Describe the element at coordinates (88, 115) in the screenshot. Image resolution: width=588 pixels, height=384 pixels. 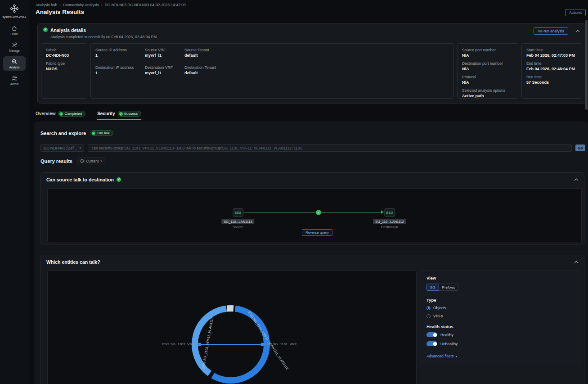
I see `tabs: Overview ✓ Completed Security ✓ Success` at that location.